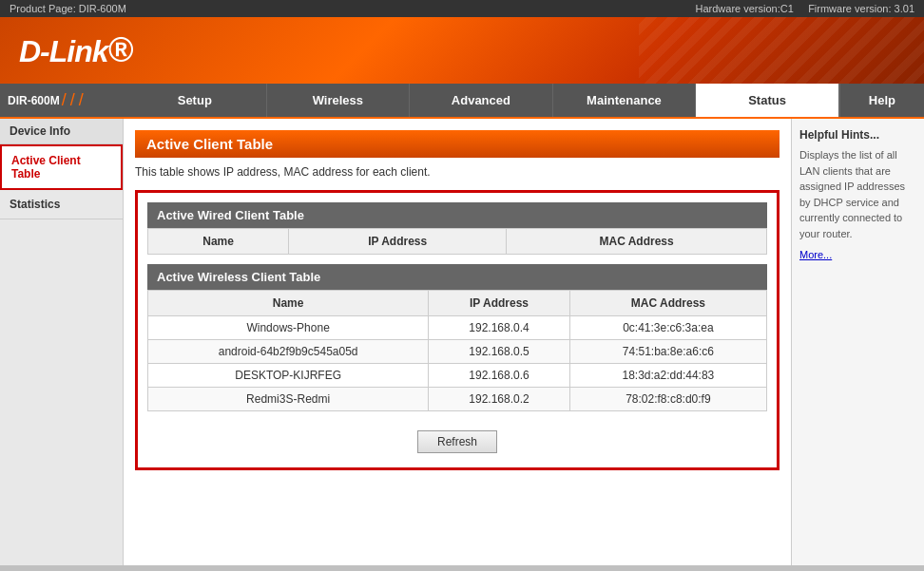  What do you see at coordinates (462, 101) in the screenshot?
I see `nav-bar: DIR-600M / / / Setup Wireless Advanced M…` at bounding box center [462, 101].